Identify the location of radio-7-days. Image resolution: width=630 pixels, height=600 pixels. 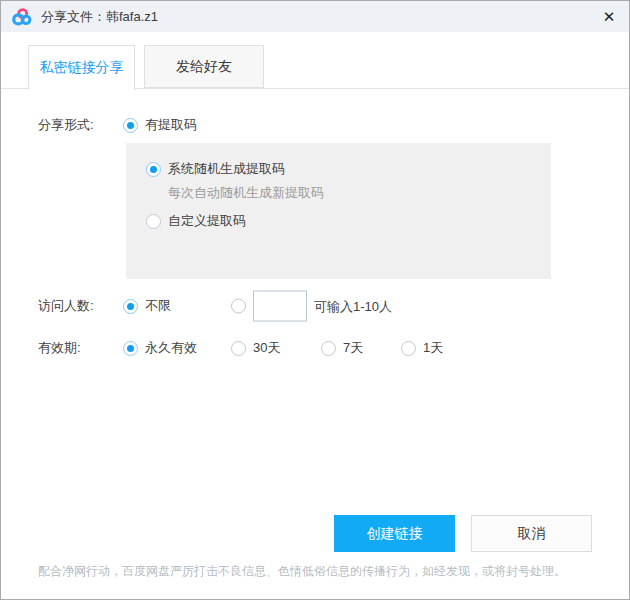
(328, 348).